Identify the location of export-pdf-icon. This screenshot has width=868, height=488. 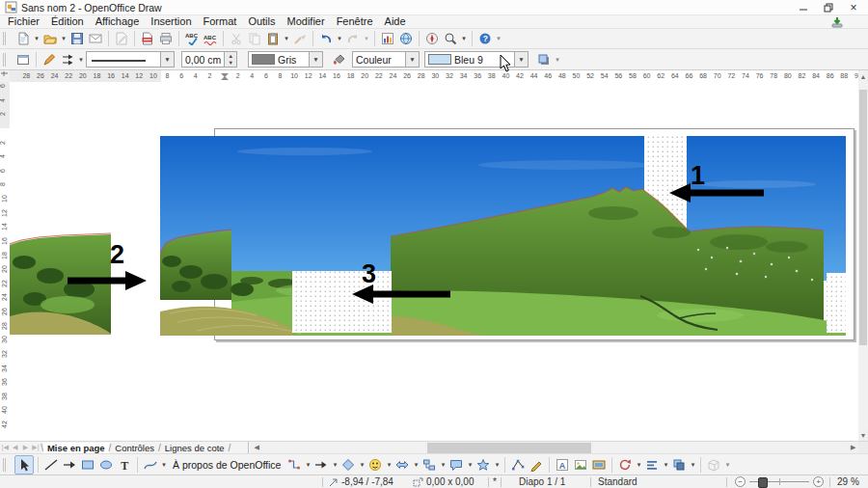
(148, 39).